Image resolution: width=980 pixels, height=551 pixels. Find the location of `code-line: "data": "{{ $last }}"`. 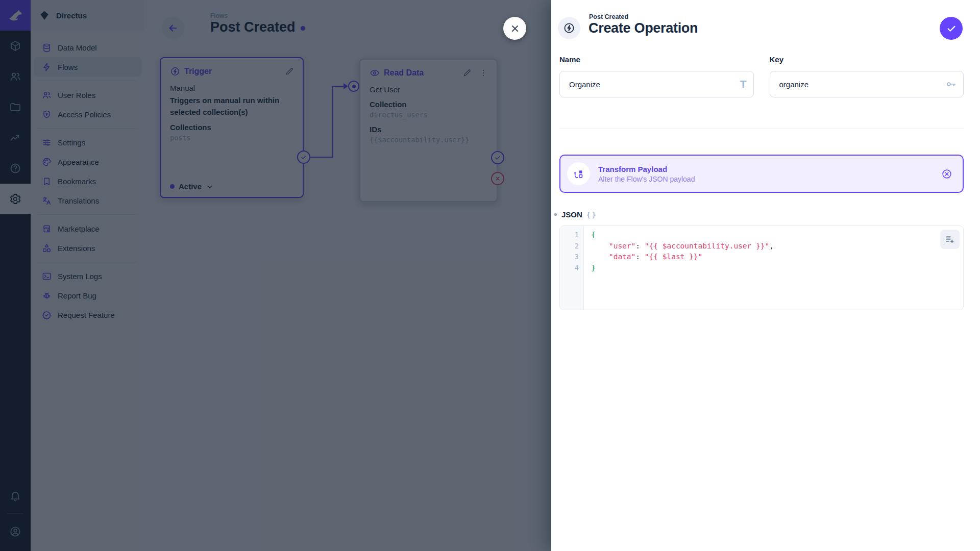

code-line: "data": "{{ $last }}" is located at coordinates (777, 257).